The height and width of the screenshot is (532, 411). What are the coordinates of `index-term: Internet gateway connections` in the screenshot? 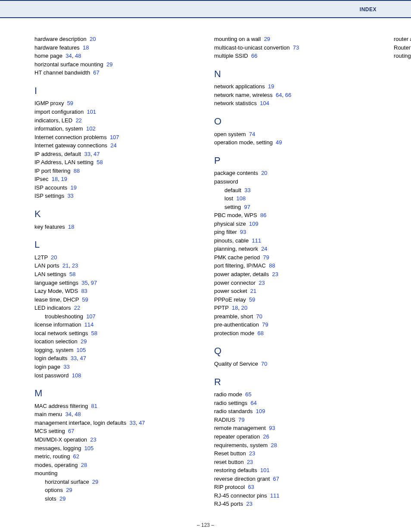 It's located at (71, 146).